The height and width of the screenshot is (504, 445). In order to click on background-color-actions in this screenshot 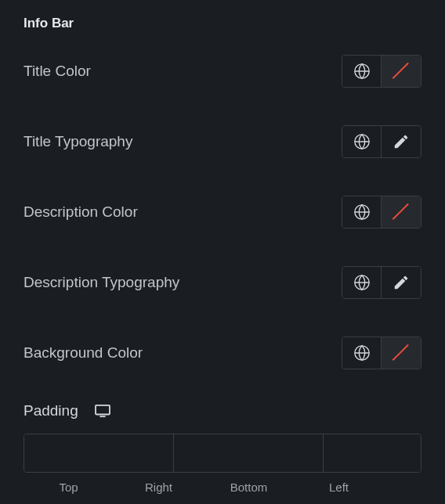, I will do `click(382, 353)`.